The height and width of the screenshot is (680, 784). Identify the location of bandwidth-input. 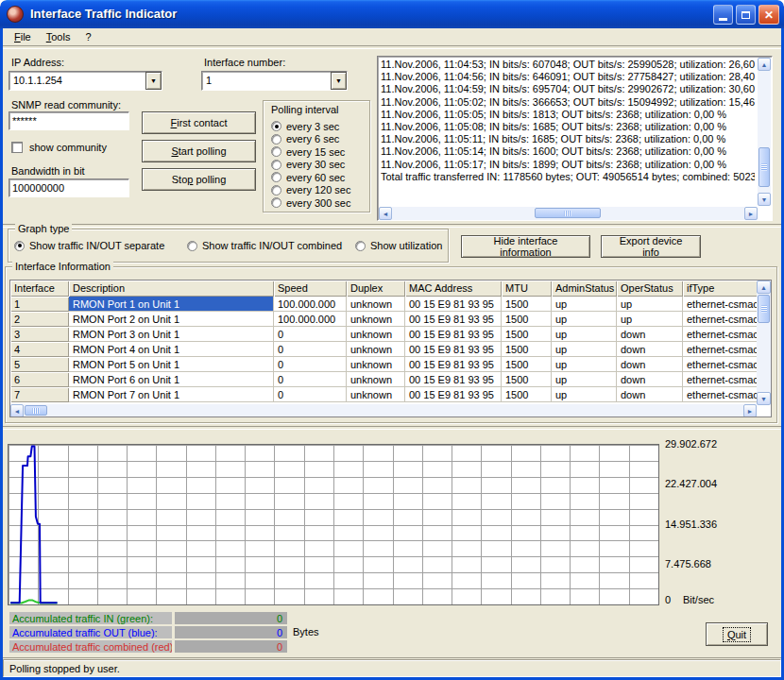
(69, 188).